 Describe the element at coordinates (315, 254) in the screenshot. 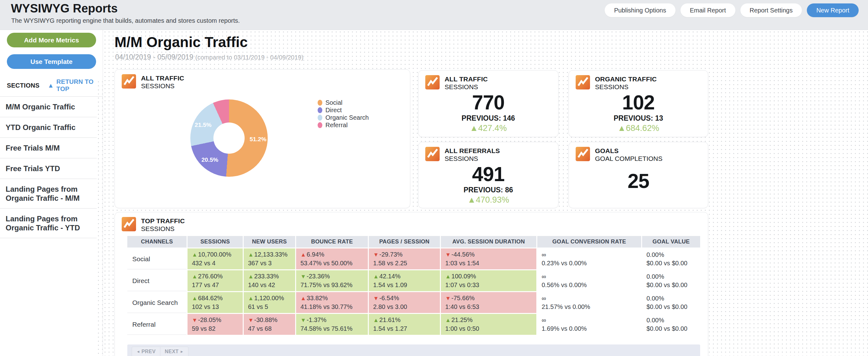

I see `delta-percent: 6.94%` at that location.